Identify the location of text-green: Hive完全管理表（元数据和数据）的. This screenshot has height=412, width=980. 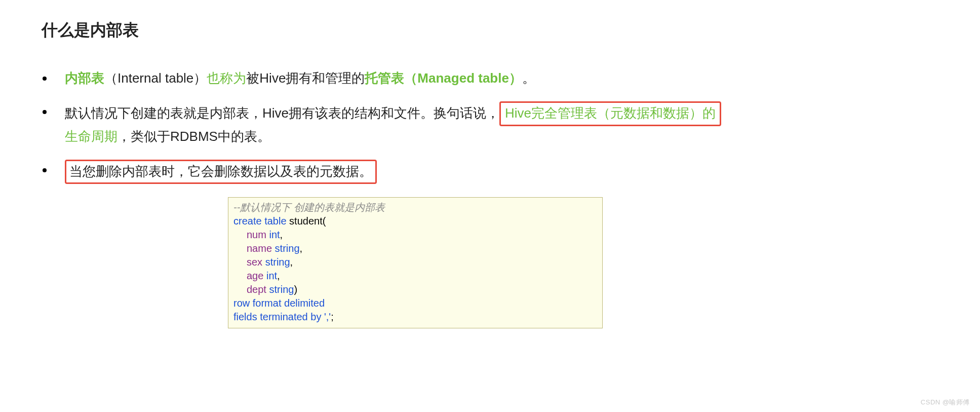
(610, 113).